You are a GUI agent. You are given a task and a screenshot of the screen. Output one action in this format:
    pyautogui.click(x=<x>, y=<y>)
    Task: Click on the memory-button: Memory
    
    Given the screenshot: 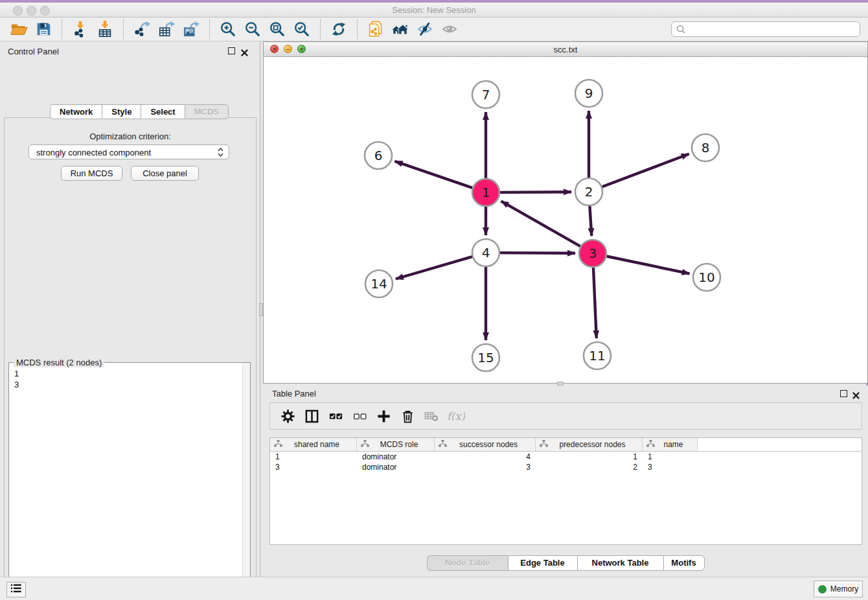 What is the action you would take?
    pyautogui.click(x=838, y=589)
    